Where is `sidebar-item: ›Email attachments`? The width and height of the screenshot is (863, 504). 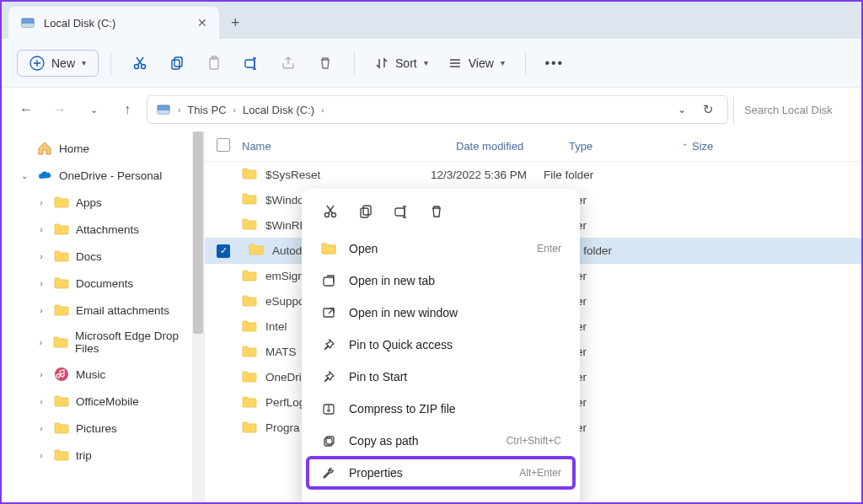 sidebar-item: ›Email attachments is located at coordinates (103, 310).